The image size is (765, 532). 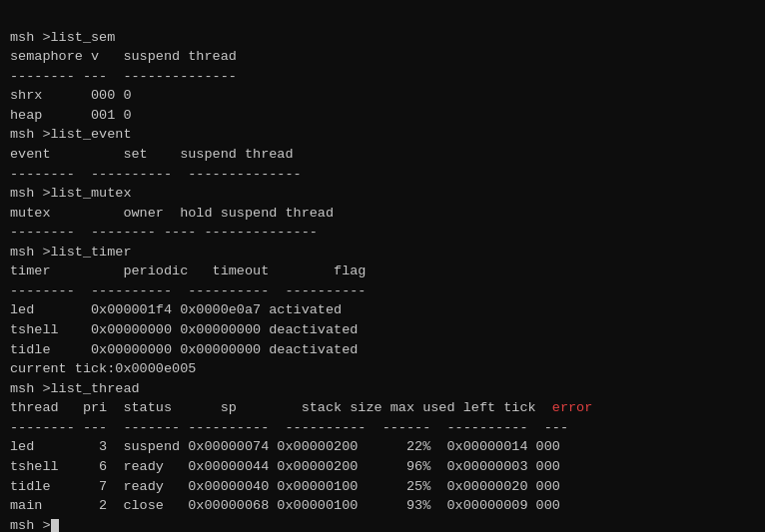 What do you see at coordinates (382, 428) in the screenshot?
I see `terminal-line: -------- --- ------- ---------- --------…` at bounding box center [382, 428].